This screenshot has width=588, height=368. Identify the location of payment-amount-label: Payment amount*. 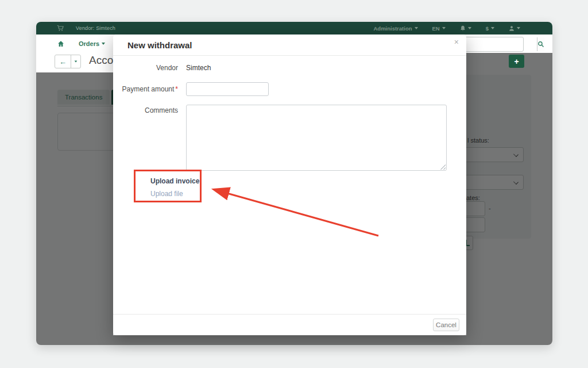
(146, 89).